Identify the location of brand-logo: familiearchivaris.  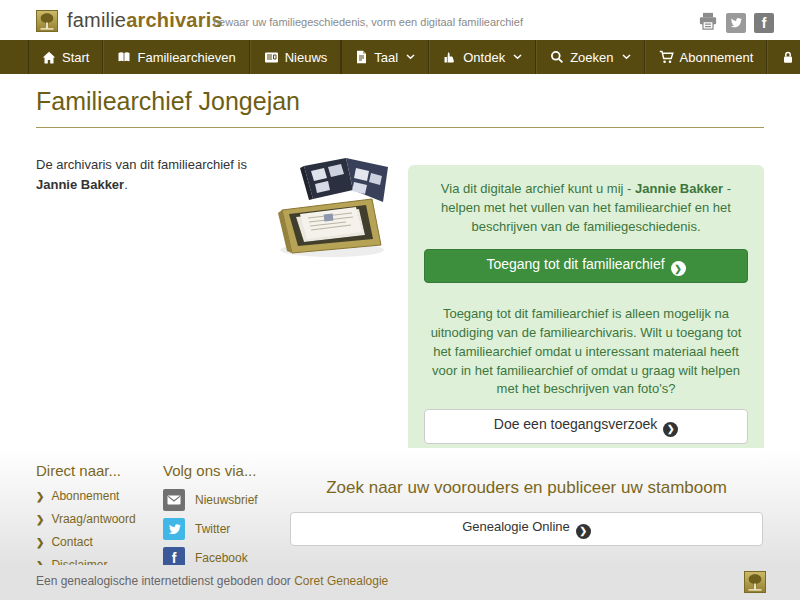
(130, 20).